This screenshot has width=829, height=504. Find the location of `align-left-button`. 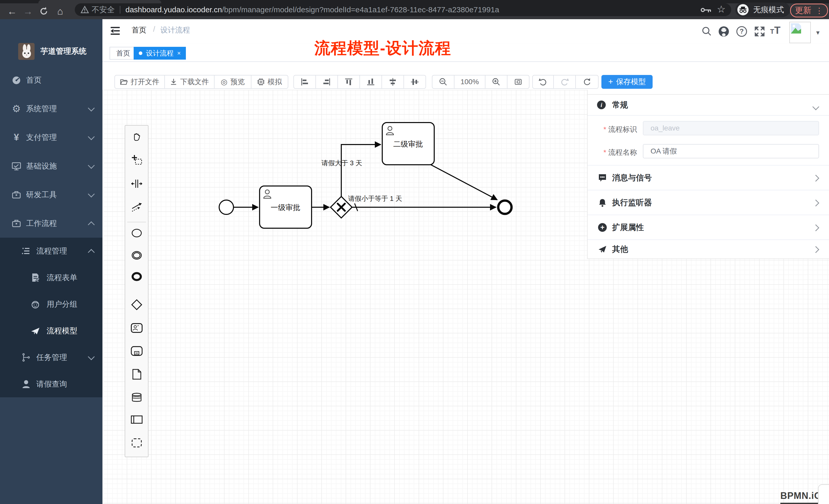

align-left-button is located at coordinates (305, 82).